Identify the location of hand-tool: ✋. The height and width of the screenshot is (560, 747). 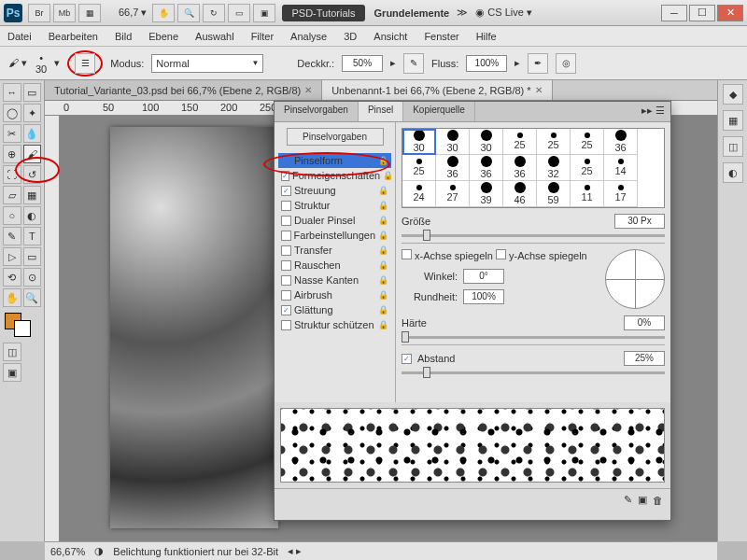
(12, 298).